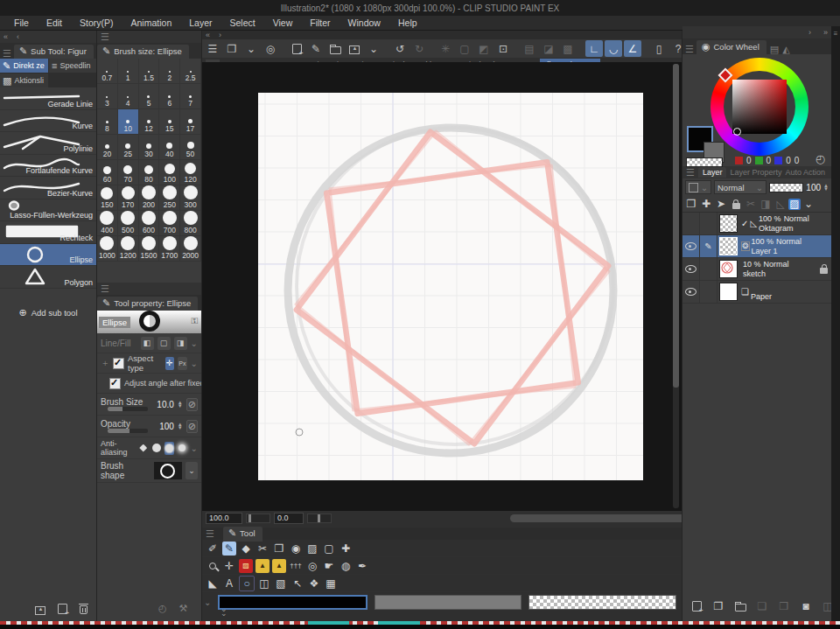 The height and width of the screenshot is (629, 840). Describe the element at coordinates (108, 96) in the screenshot. I see `brush-size-3: 3` at that location.